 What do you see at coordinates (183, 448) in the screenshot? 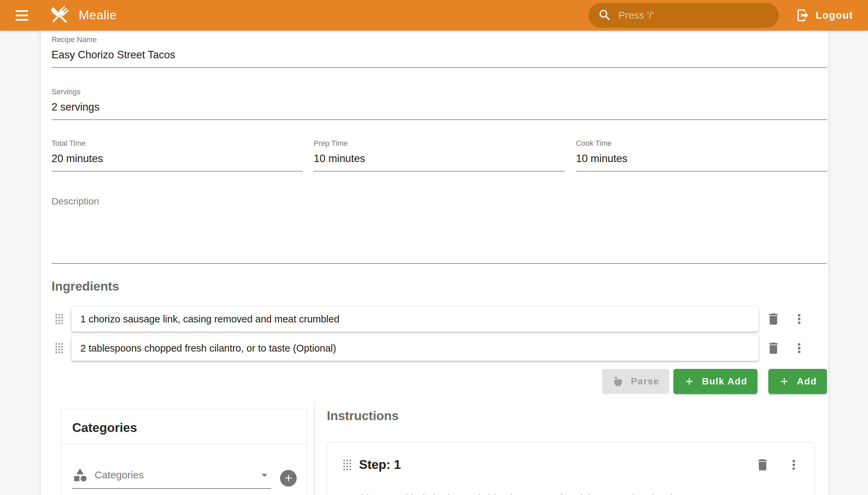
I see `categories-column: Categories Categories` at bounding box center [183, 448].